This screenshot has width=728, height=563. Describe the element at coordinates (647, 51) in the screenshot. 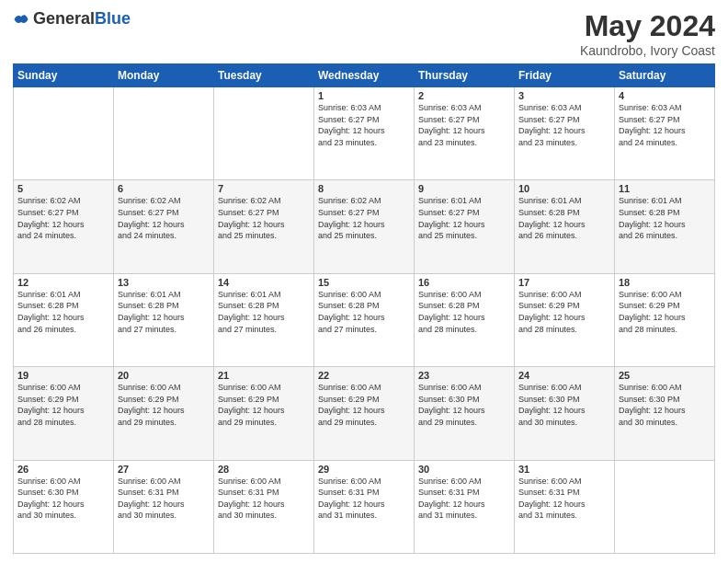

I see `title-location: Kaundrobo, Ivory Coast` at that location.